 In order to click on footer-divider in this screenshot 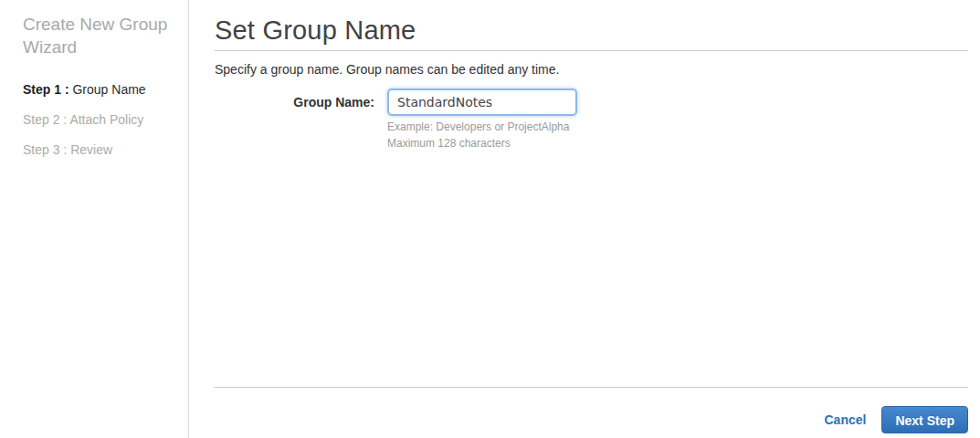, I will do `click(592, 387)`.